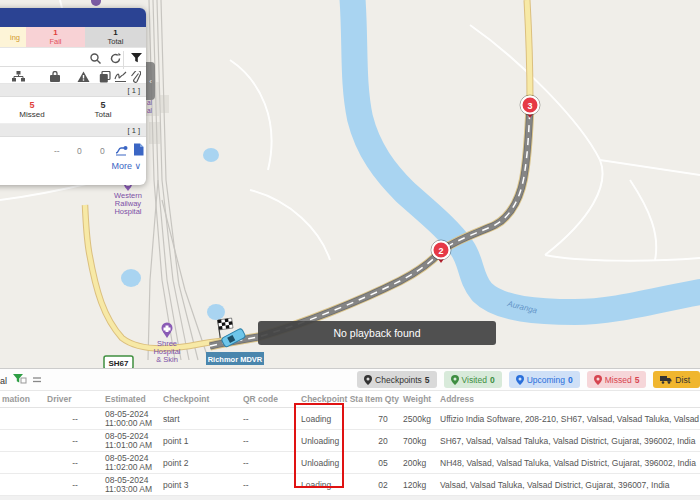  I want to click on green-filter-icon, so click(20, 380).